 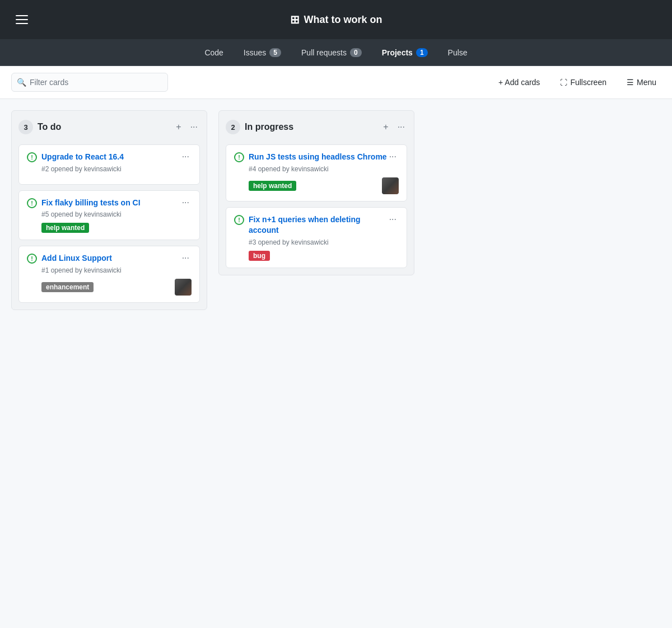 I want to click on nav-item-pr-label: Pull requests, so click(x=324, y=53).